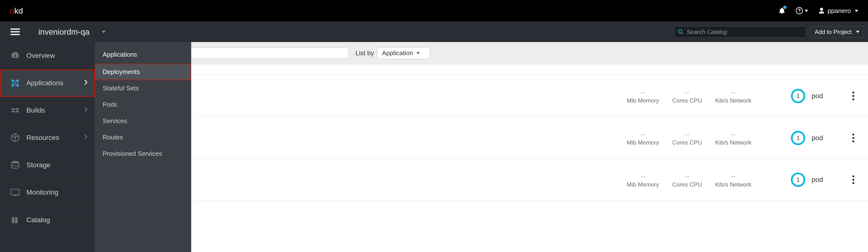  Describe the element at coordinates (143, 154) in the screenshot. I see `submenu-item-provisioned-services: Provisioned Services` at that location.